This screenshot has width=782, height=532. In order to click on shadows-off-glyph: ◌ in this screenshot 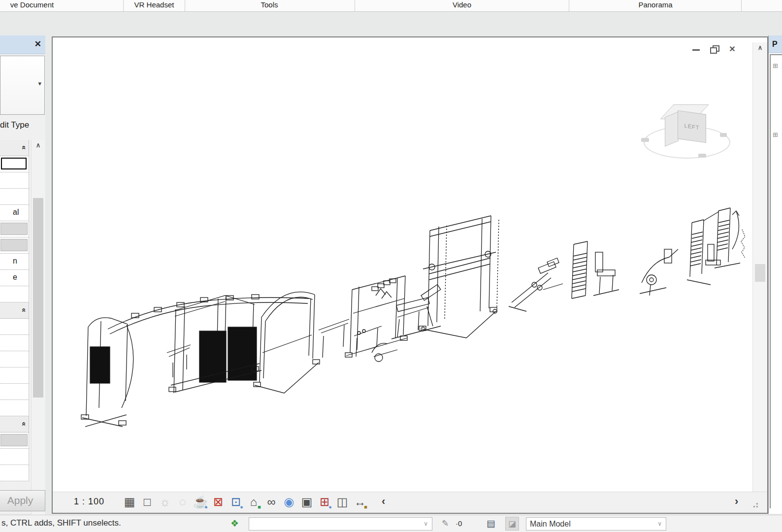, I will do `click(183, 501)`.